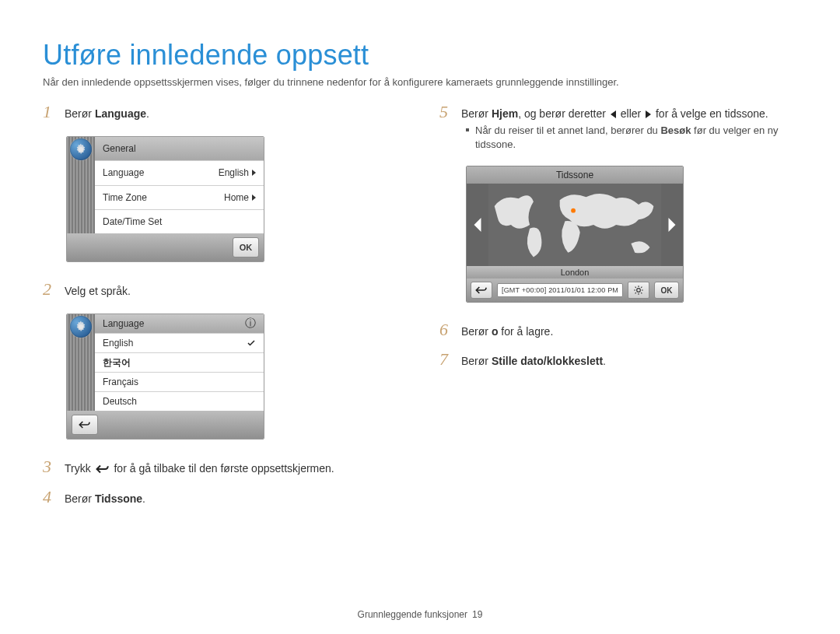 The image size is (840, 634). Describe the element at coordinates (179, 363) in the screenshot. I see `lang-korean: 한국어` at that location.